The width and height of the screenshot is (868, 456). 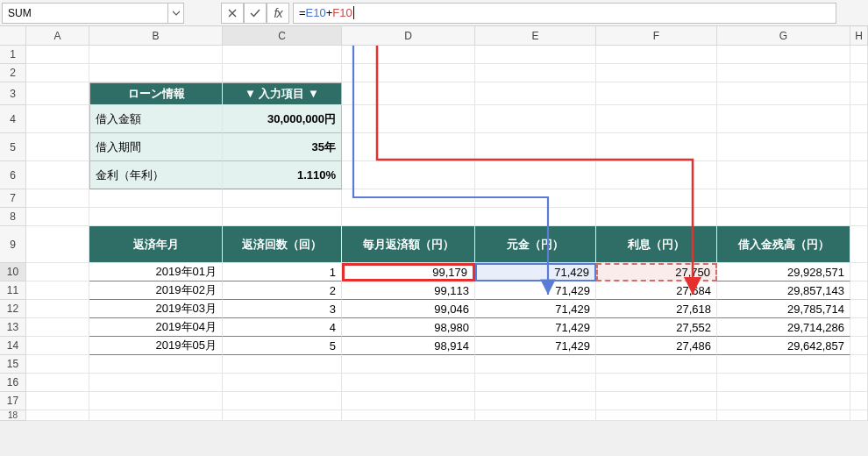 What do you see at coordinates (156, 175) in the screenshot?
I see `info-label-rate: 金利（年利）` at bounding box center [156, 175].